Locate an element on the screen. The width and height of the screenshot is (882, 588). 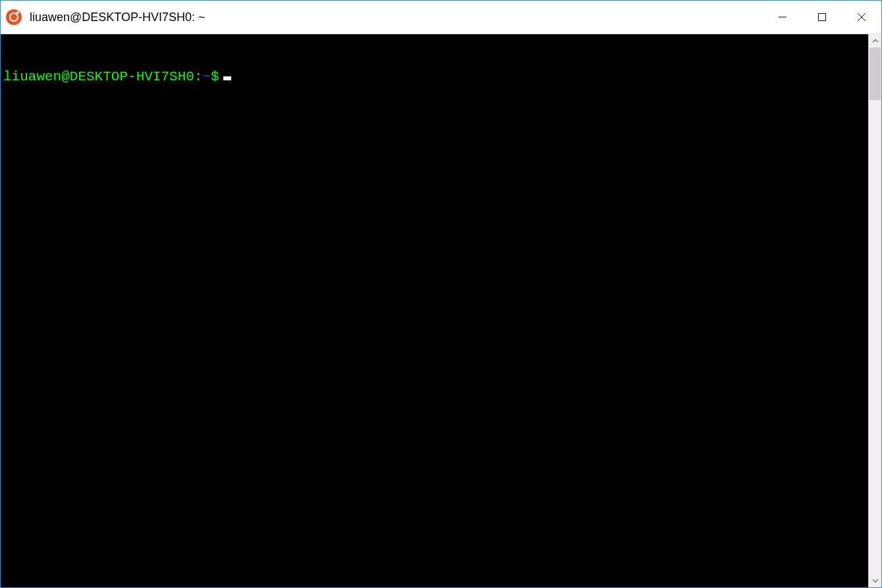
close-button is located at coordinates (862, 17).